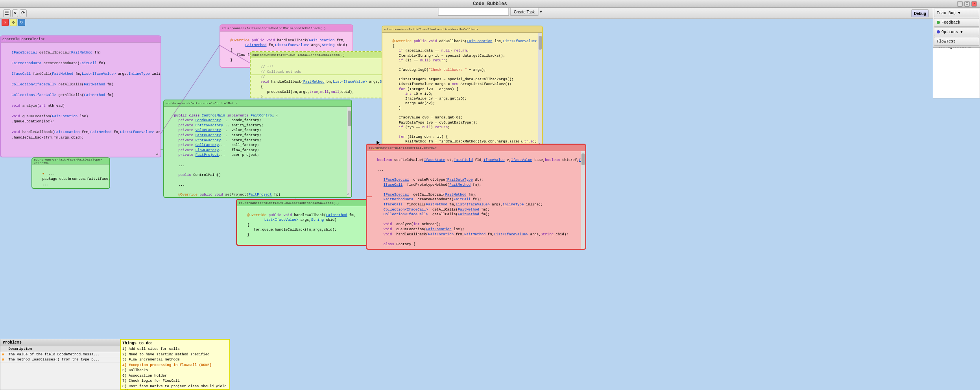 The image size is (980, 390). Describe the element at coordinates (13, 22) in the screenshot. I see `yellow-icon-button: ⊙` at that location.